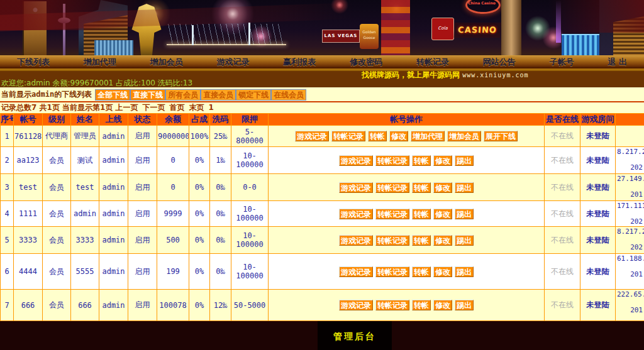  Describe the element at coordinates (197, 107) in the screenshot. I see `pagination-last-page: 末页` at that location.